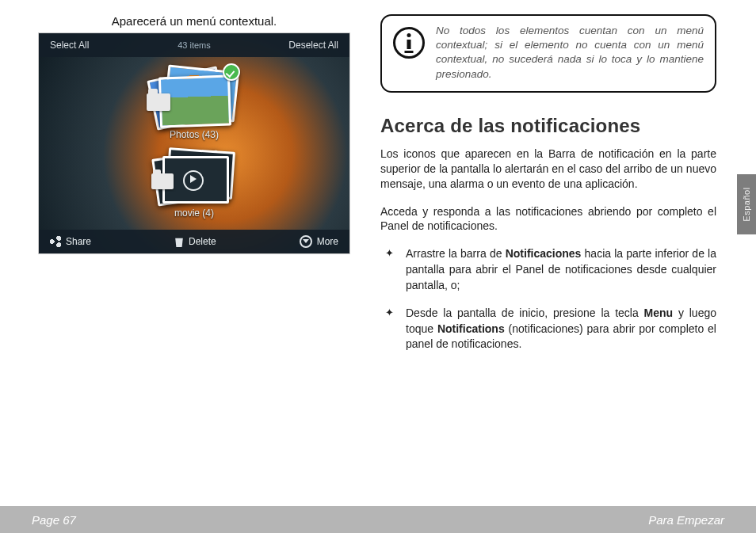 This screenshot has width=756, height=533. Describe the element at coordinates (194, 45) in the screenshot. I see `screenshot-topbar: Select All 43 items Deselect All` at that location.